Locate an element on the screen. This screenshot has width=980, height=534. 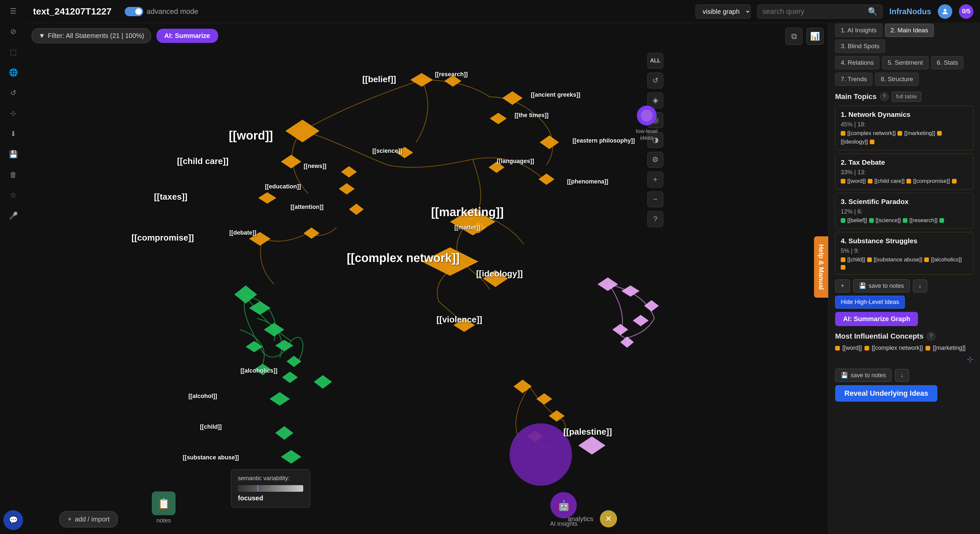
trash-icon: 🗑 is located at coordinates (13, 175).